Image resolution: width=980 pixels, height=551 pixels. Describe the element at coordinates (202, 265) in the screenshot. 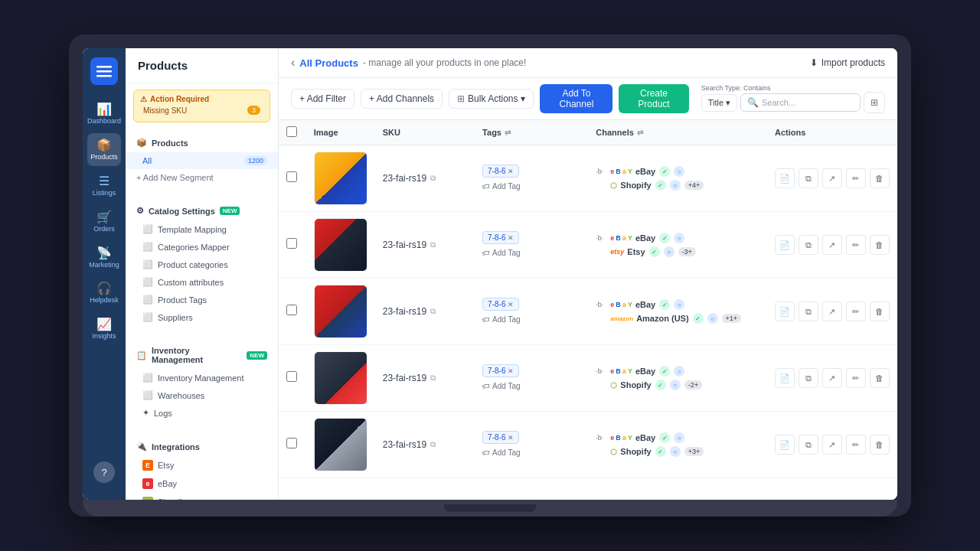

I see `sidebar-item-product-categories: ⬜ Product categories` at that location.